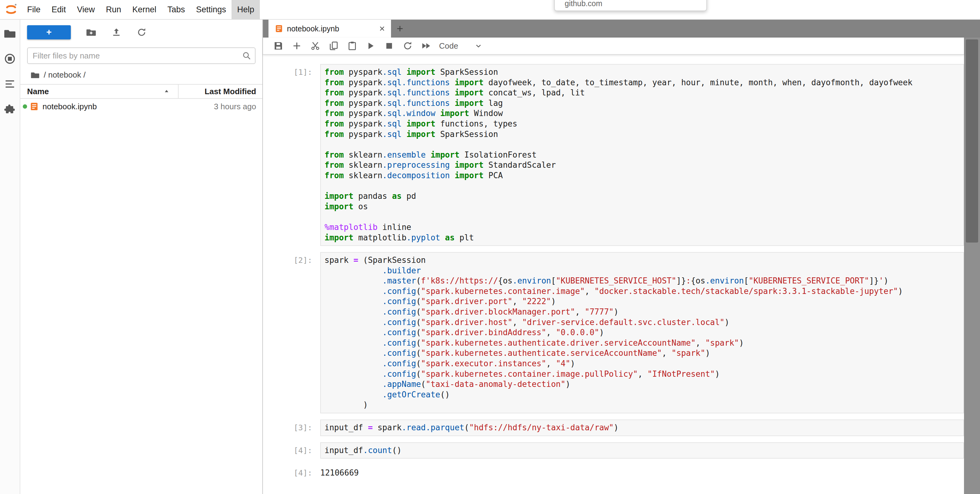 The height and width of the screenshot is (494, 980). Describe the element at coordinates (10, 84) in the screenshot. I see `table-of-contents-icon` at that location.